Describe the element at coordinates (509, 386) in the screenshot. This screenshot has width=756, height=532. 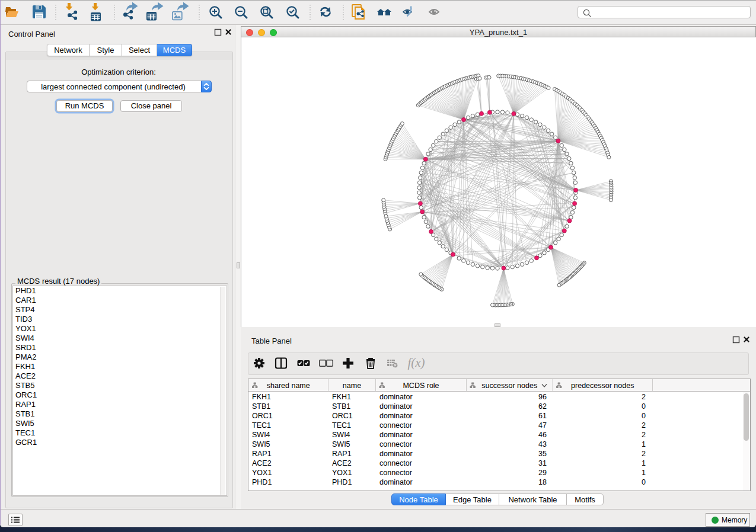
I see `svg-text: successor nodes` at that location.